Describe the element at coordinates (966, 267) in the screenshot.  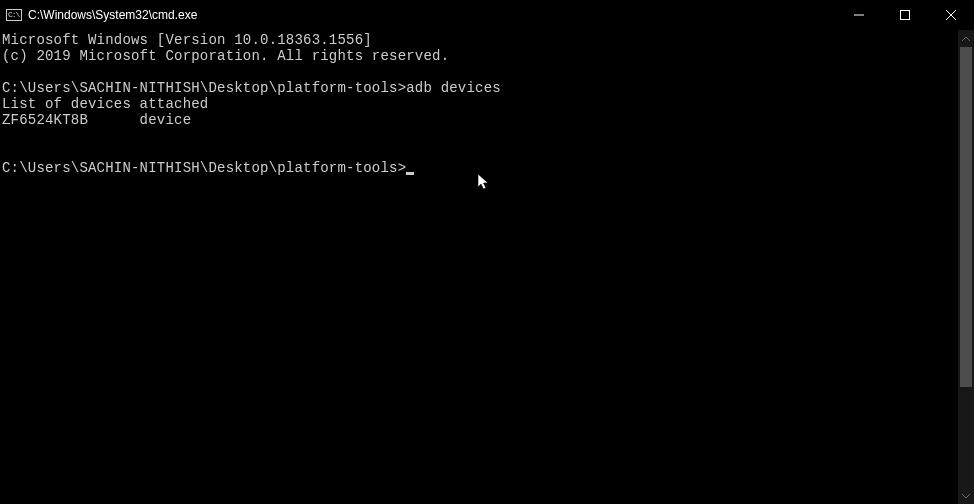
I see `vertical-scrollbar` at that location.